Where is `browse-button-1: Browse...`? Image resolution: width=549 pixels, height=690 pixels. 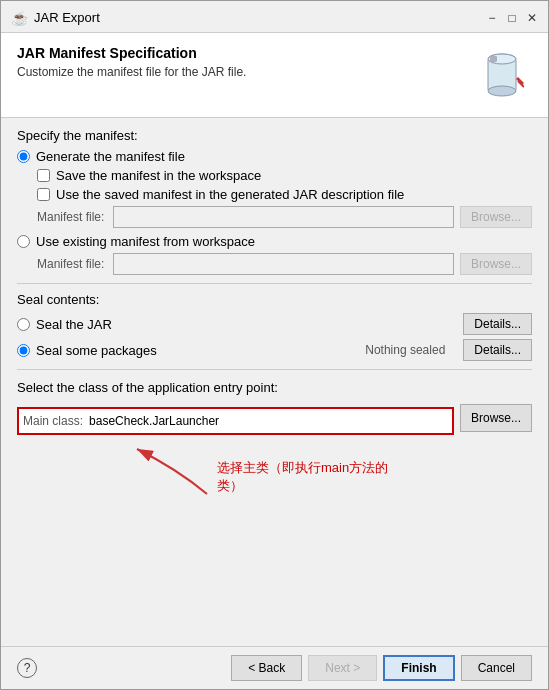 browse-button-1: Browse... is located at coordinates (496, 217).